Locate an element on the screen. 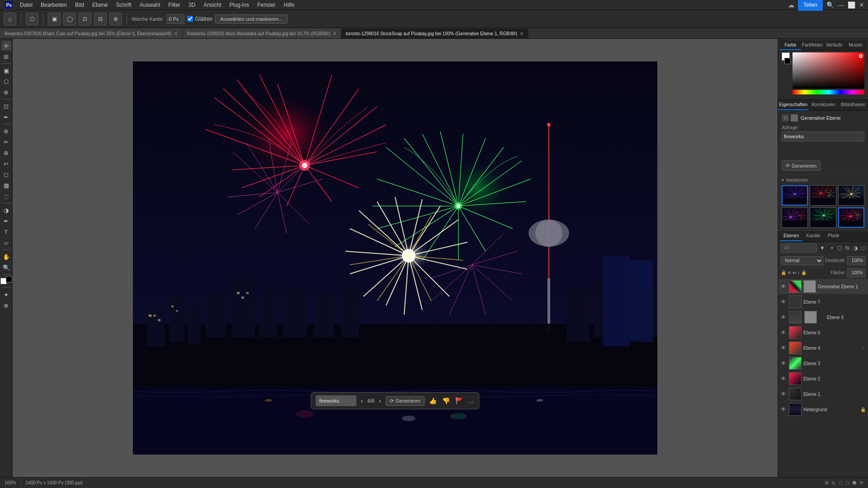 The height and width of the screenshot is (488, 868). layer-vis-6: 👁 is located at coordinates (783, 317).